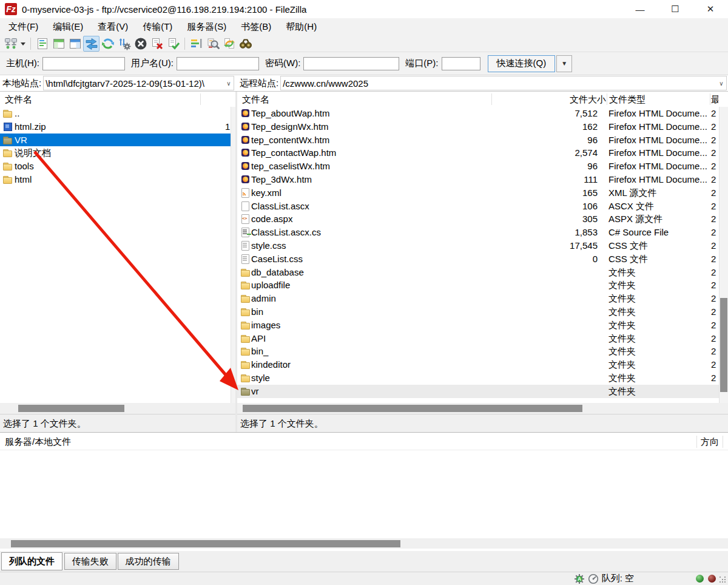 Image resolution: width=728 pixels, height=585 pixels. What do you see at coordinates (141, 44) in the screenshot?
I see `cancel-button` at bounding box center [141, 44].